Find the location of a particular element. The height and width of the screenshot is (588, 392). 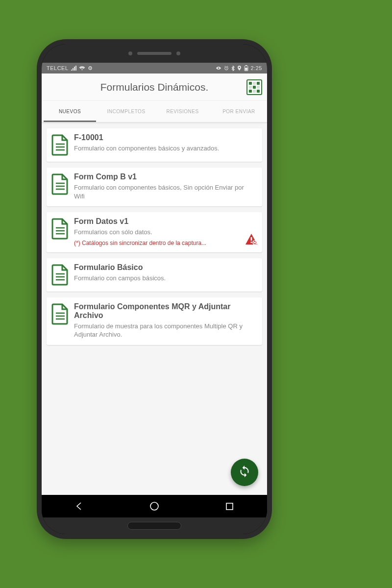

gps-icon is located at coordinates (239, 69).